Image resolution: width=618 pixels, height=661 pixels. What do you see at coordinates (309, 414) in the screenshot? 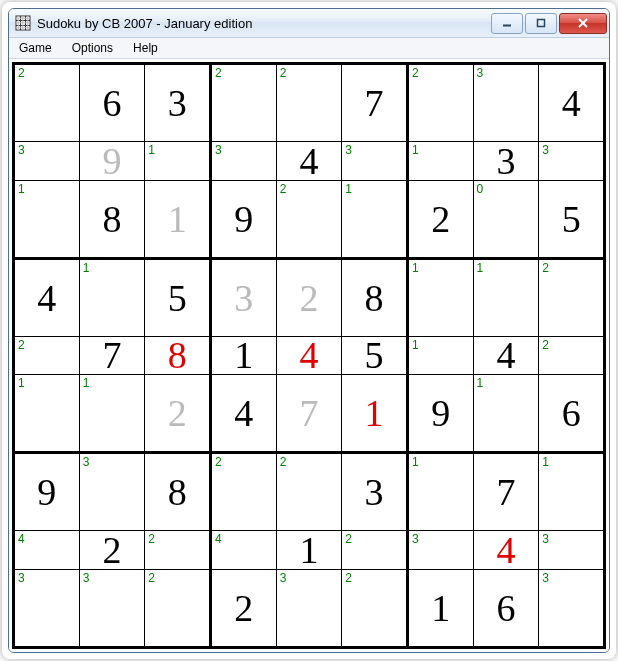
I see `cell-r5-c4: 7` at bounding box center [309, 414].